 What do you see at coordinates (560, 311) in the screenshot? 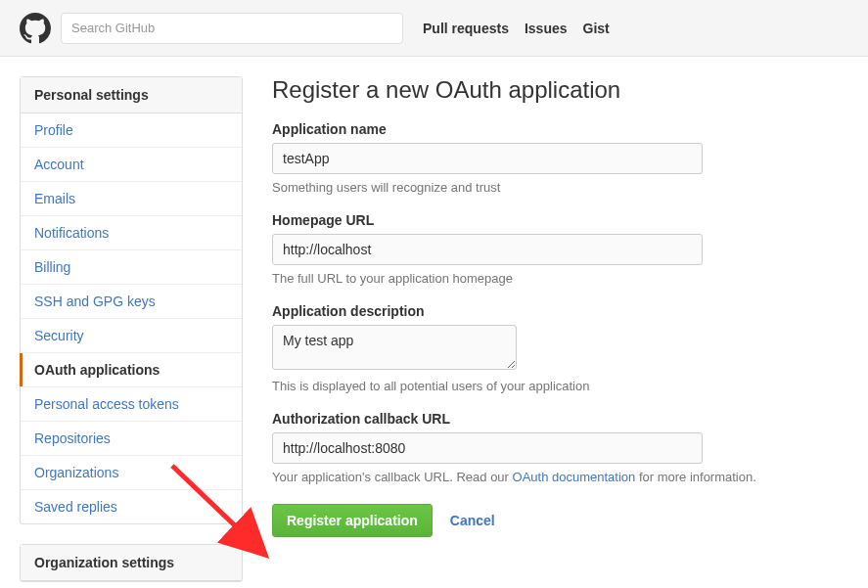
I see `label-application-description: Application description` at bounding box center [560, 311].